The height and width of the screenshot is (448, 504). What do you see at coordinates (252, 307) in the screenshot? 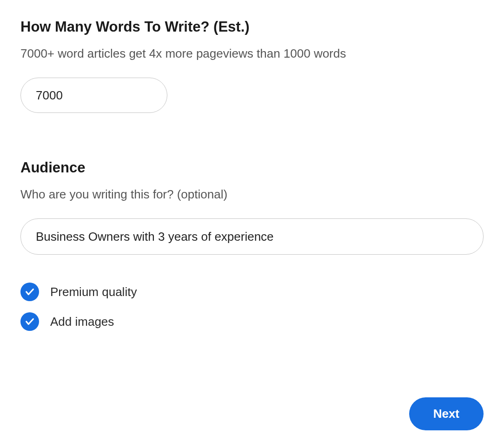
I see `options-group: Premium quality Add images` at bounding box center [252, 307].